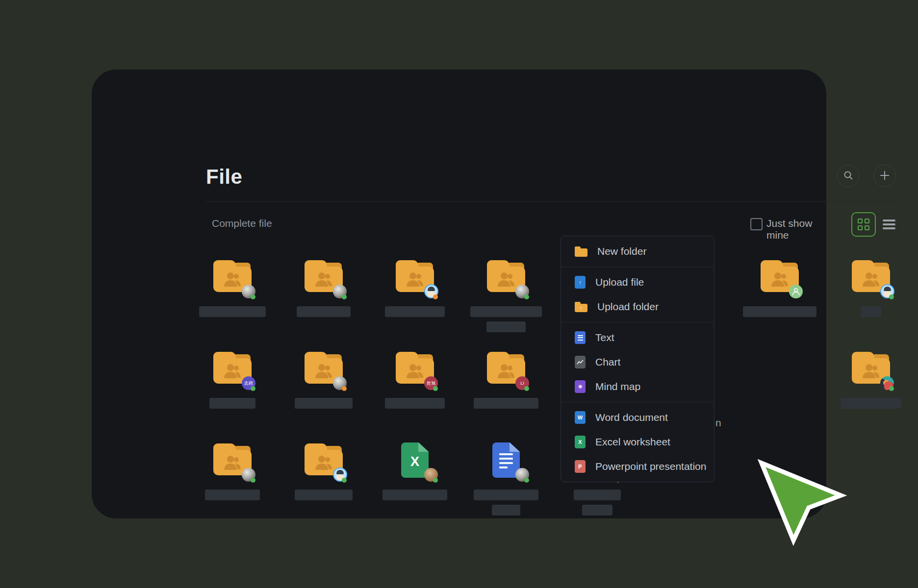  I want to click on menu-item-label: Powerpoint presentation, so click(651, 466).